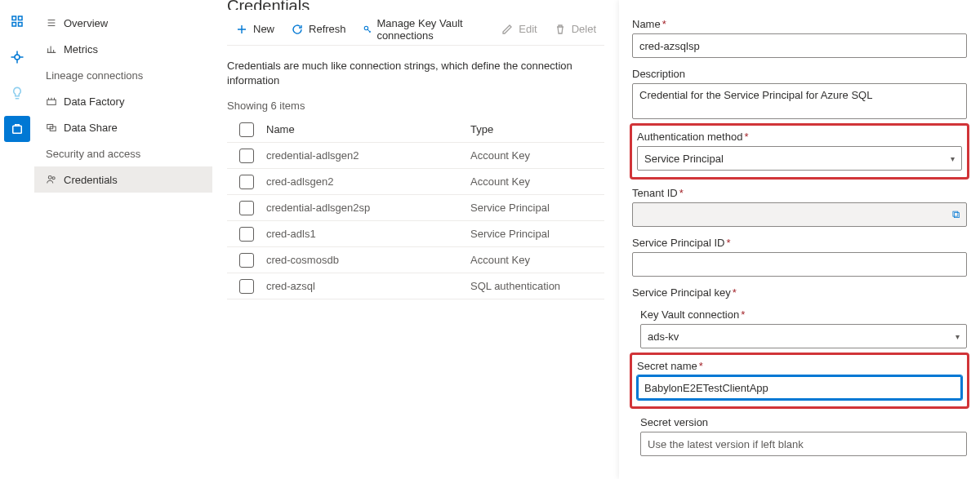 The width and height of the screenshot is (980, 479). What do you see at coordinates (800, 73) in the screenshot?
I see `description-label: Description` at bounding box center [800, 73].